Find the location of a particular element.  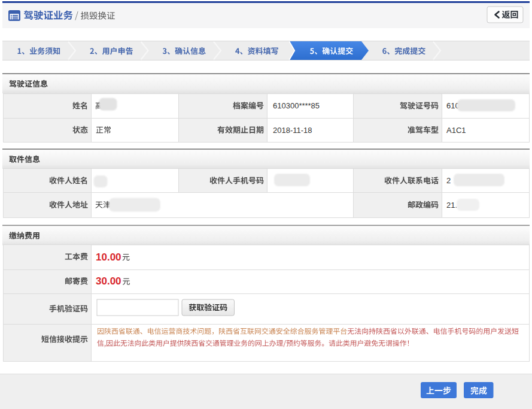

svg-text: 30.00 is located at coordinates (109, 281).